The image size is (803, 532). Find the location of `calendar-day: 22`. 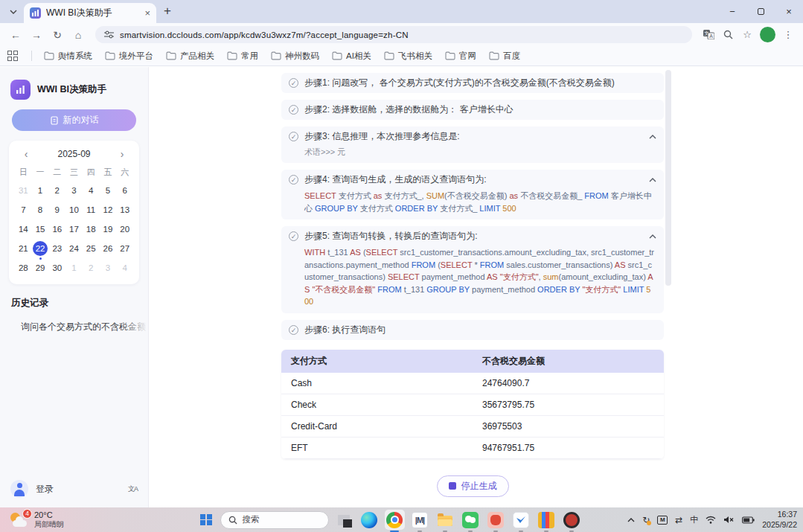

calendar-day: 22 is located at coordinates (40, 249).